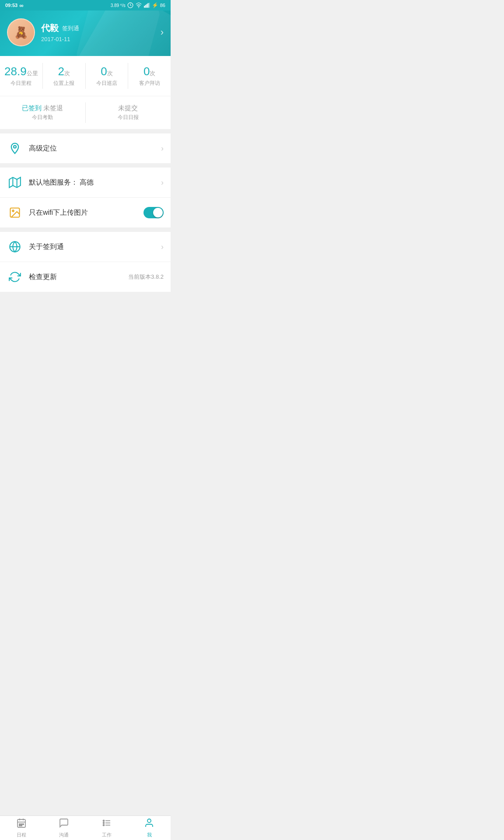 This screenshot has width=504, height=840. I want to click on clock-icon, so click(130, 5).